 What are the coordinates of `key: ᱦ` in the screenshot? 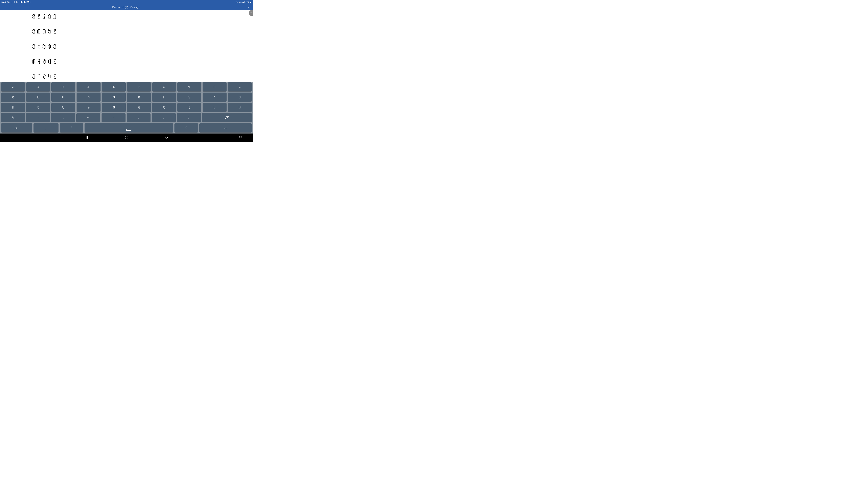 It's located at (240, 107).